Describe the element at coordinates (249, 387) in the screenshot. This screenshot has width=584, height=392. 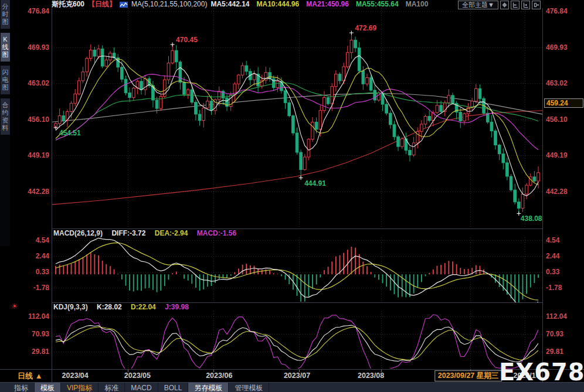
I see `bottom-tab-item: 管理模板` at that location.